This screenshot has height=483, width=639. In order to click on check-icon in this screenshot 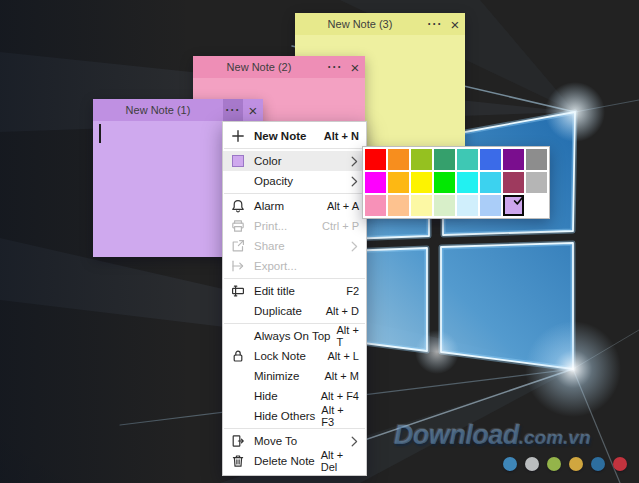, I will do `click(518, 200)`.